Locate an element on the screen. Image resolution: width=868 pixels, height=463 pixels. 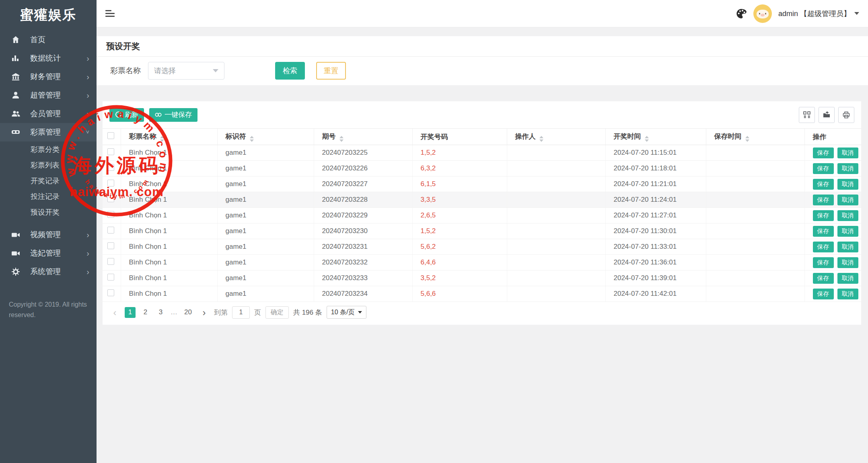
col-header-lottery-name: 彩票名称 is located at coordinates (169, 137).